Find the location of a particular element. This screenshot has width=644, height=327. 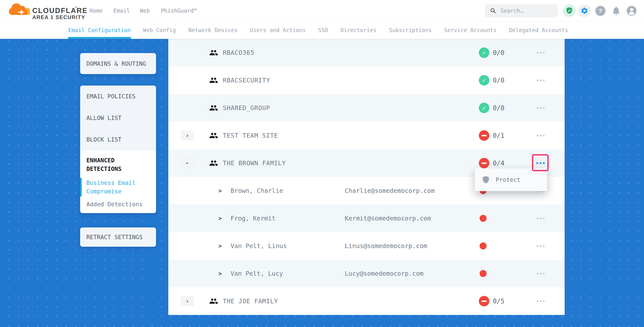

table-row-user-frog-kermit: > Frog, Kermit Kermit@somedemocorp.com is located at coordinates (366, 218).